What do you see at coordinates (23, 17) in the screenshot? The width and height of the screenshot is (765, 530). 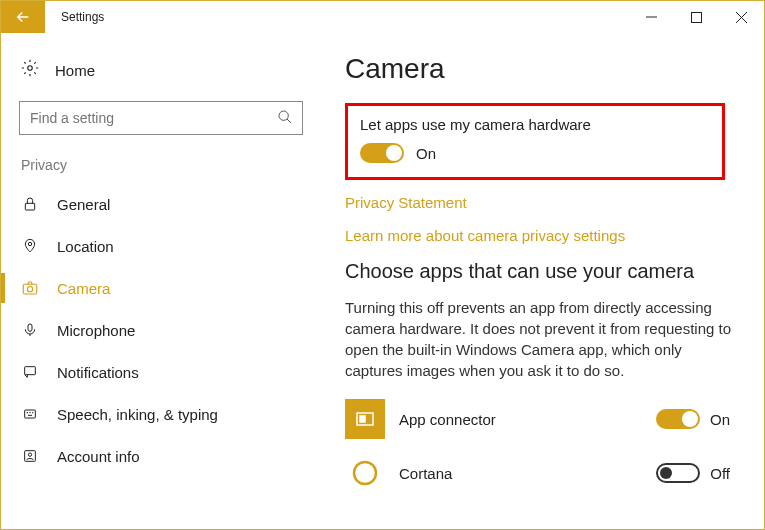 I see `arrow-left-icon` at bounding box center [23, 17].